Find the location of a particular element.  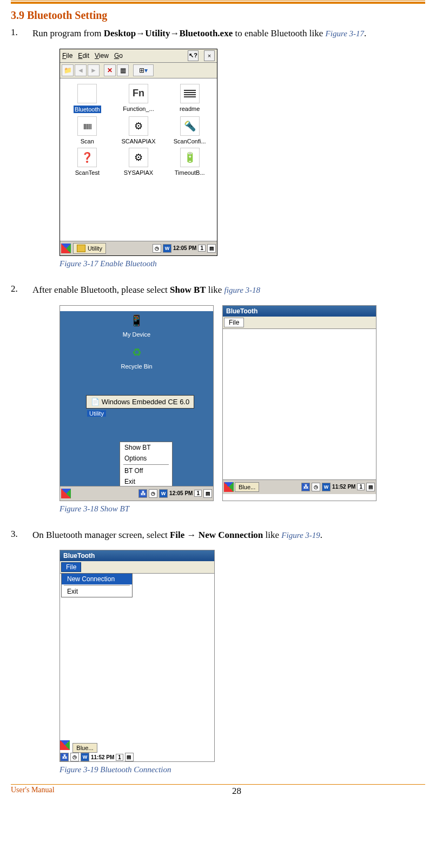

icon-sysapiax-label: SYSAPIAX is located at coordinates (138, 173).